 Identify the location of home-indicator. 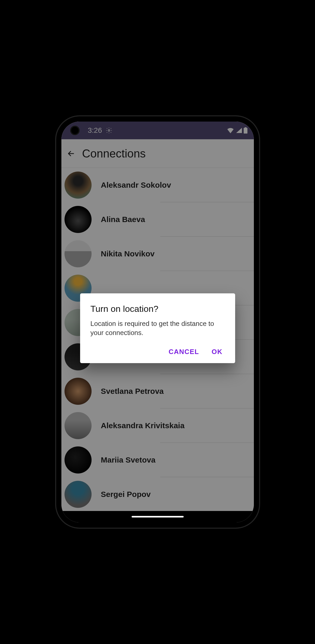
(158, 517).